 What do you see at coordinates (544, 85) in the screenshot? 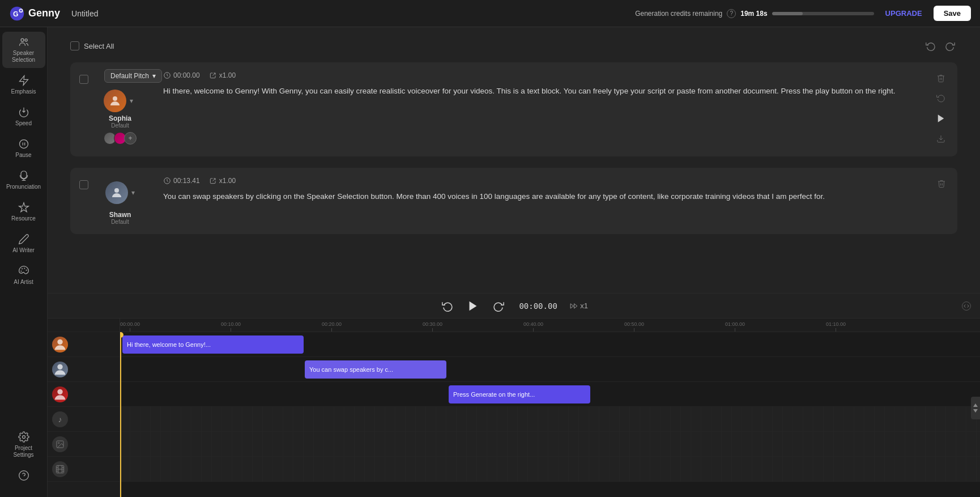
I see `block1-content: 00:00.00 x1.00 Hi there, welcome to Genn…` at bounding box center [544, 85].